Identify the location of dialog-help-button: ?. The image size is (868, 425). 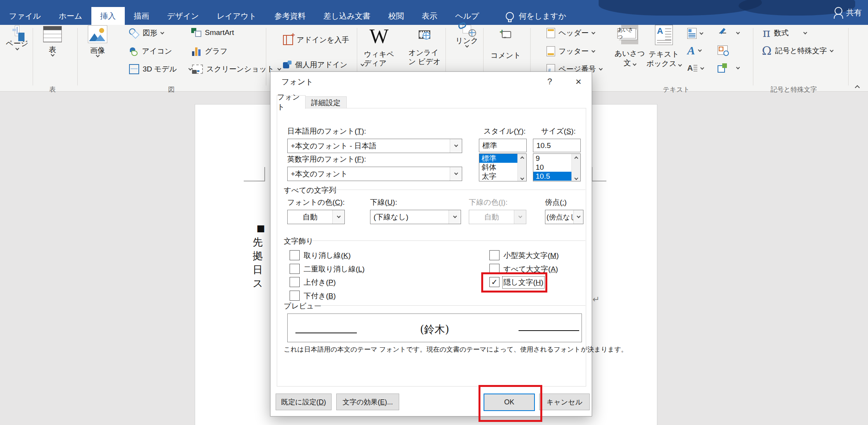
(550, 82).